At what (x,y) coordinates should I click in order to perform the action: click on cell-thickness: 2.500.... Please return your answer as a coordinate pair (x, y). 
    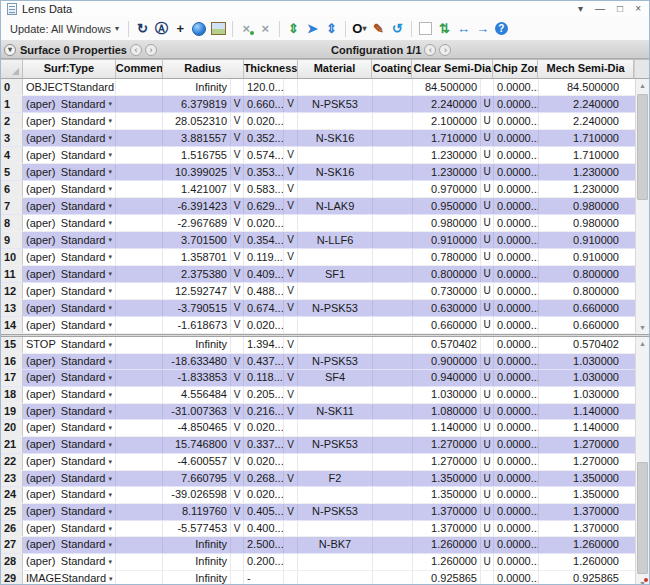
    Looking at the image, I should click on (264, 545).